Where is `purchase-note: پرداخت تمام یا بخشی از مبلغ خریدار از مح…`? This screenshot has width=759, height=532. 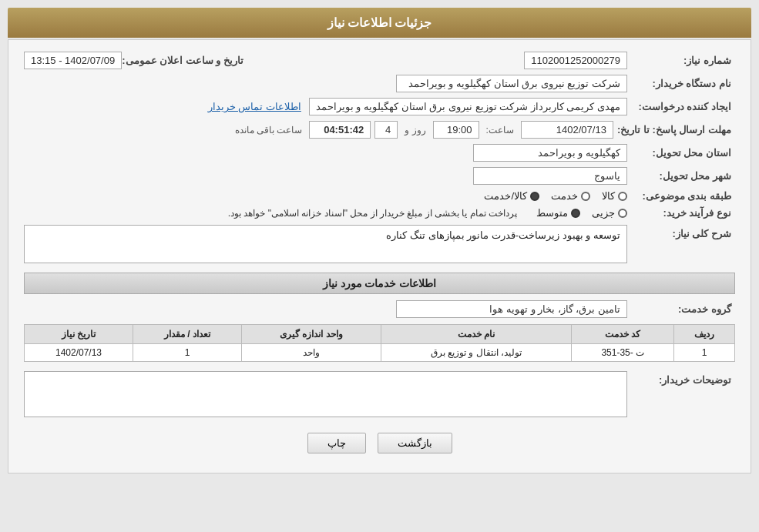
purchase-note: پرداخت تمام یا بخشی از مبلغ خریدار از مح… is located at coordinates (373, 213).